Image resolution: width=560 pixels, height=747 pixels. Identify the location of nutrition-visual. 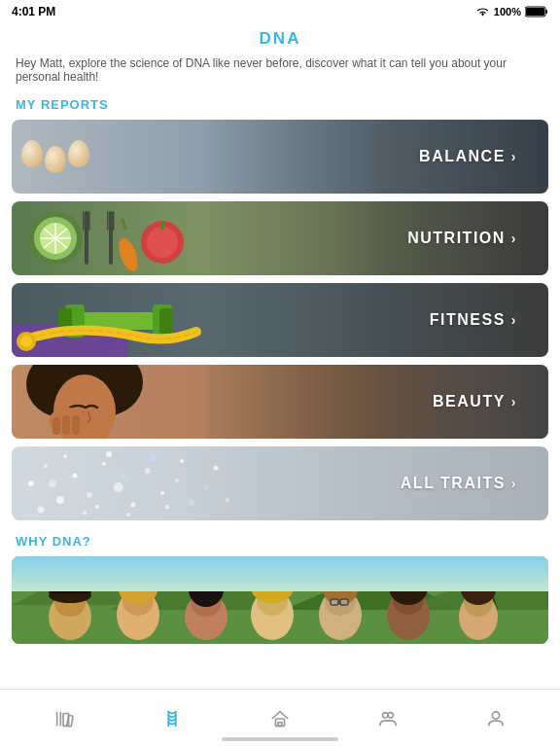
(109, 238).